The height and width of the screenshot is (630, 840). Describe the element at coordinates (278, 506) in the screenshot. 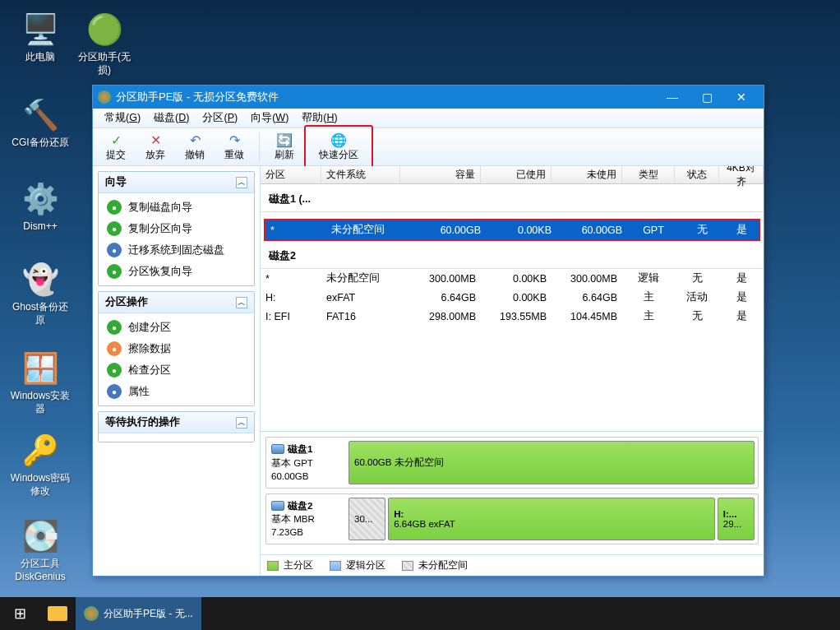

I see `disk-icon` at that location.